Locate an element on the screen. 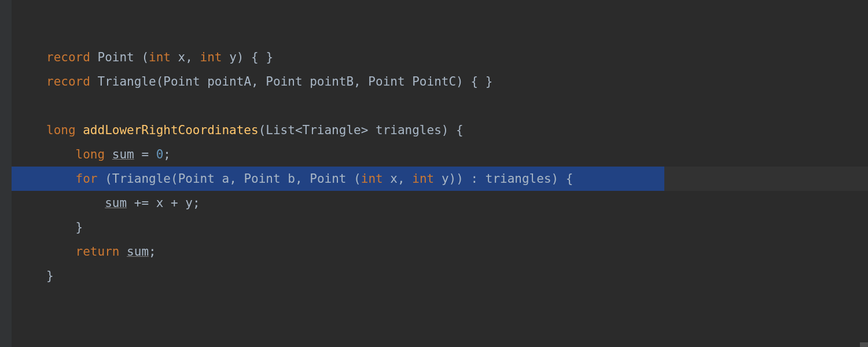  code-token: )) is located at coordinates (456, 179).